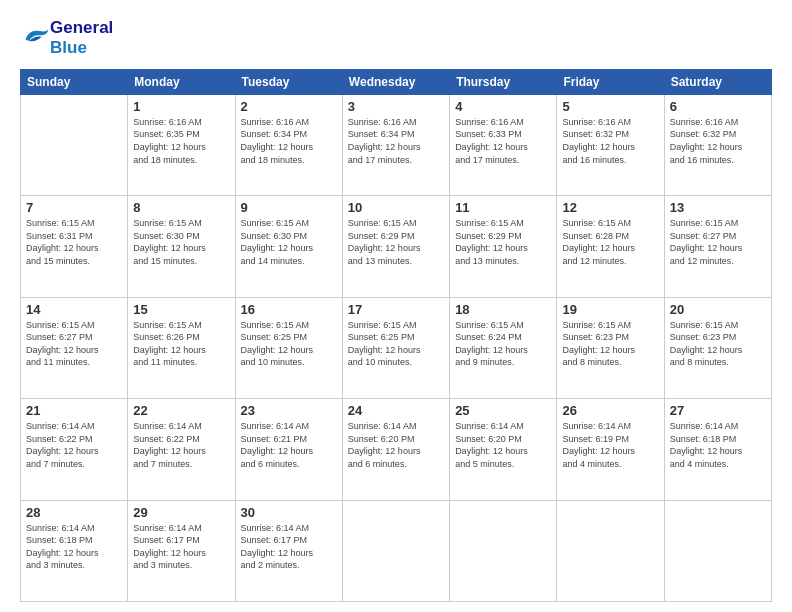  I want to click on day-info: Sunrise: 6:15 AM Sunset: 6:30 PM Dayligh…, so click(289, 242).